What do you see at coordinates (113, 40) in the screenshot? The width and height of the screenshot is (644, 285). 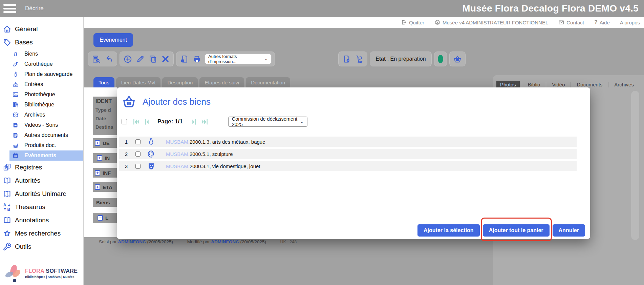 I see `record-type-tab: Evènement` at bounding box center [113, 40].